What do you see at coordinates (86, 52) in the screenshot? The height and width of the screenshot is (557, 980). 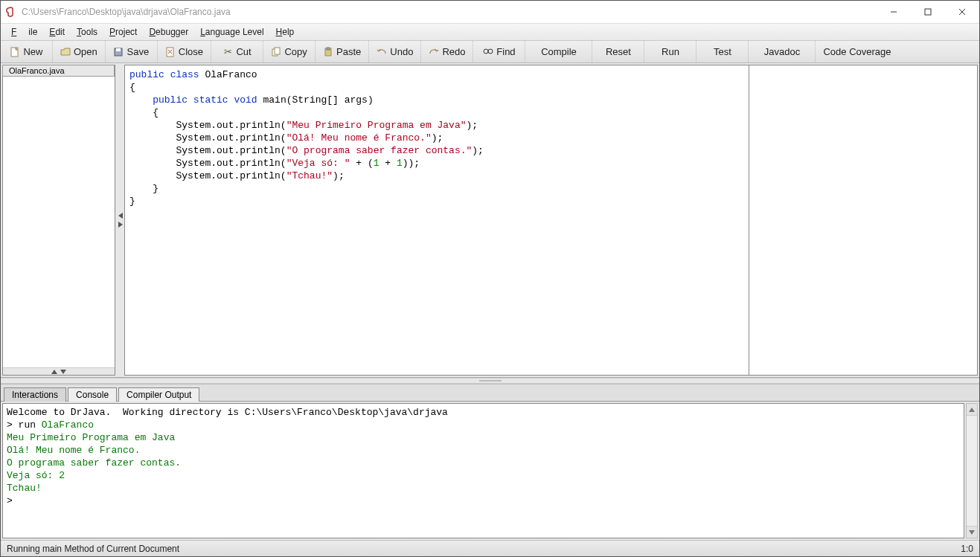 I see `open-label: Open` at bounding box center [86, 52].